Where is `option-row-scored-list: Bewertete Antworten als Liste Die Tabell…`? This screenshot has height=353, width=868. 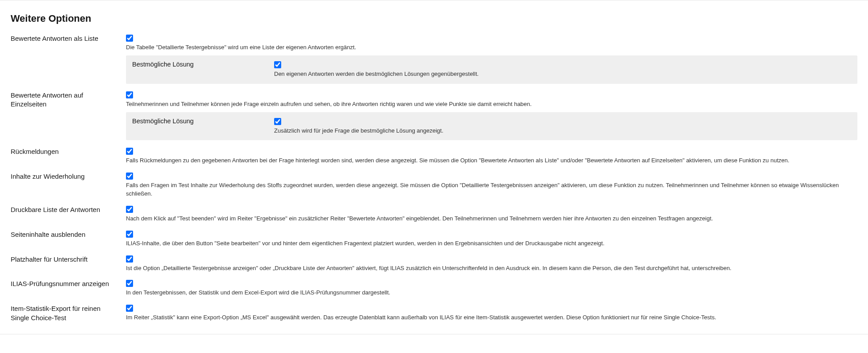
option-row-scored-list: Bewertete Antworten als Liste Die Tabell… is located at coordinates (434, 59).